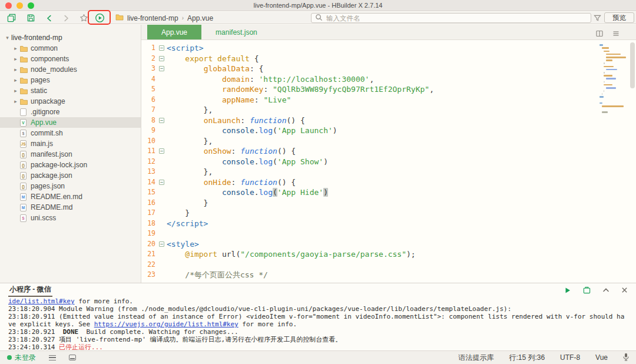 This screenshot has width=636, height=364. I want to click on tree-item-manifest-json: {}manifest.json, so click(71, 154).